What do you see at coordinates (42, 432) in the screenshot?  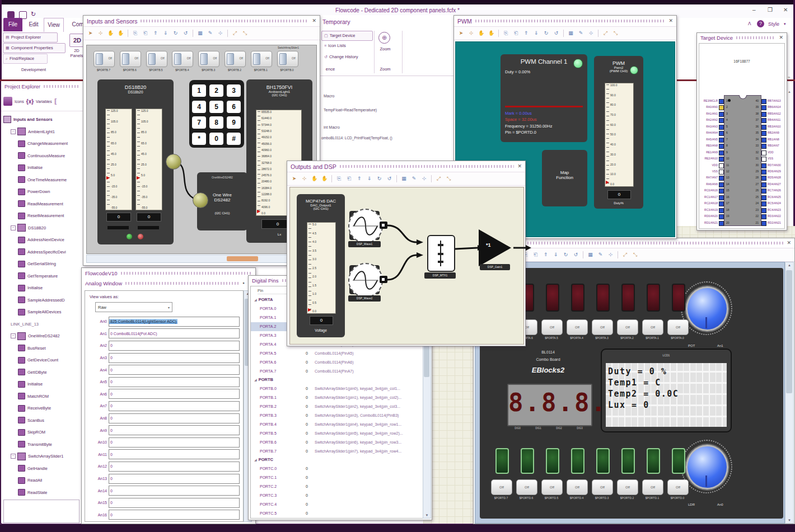 I see `tree-item: SkipROM` at bounding box center [42, 432].